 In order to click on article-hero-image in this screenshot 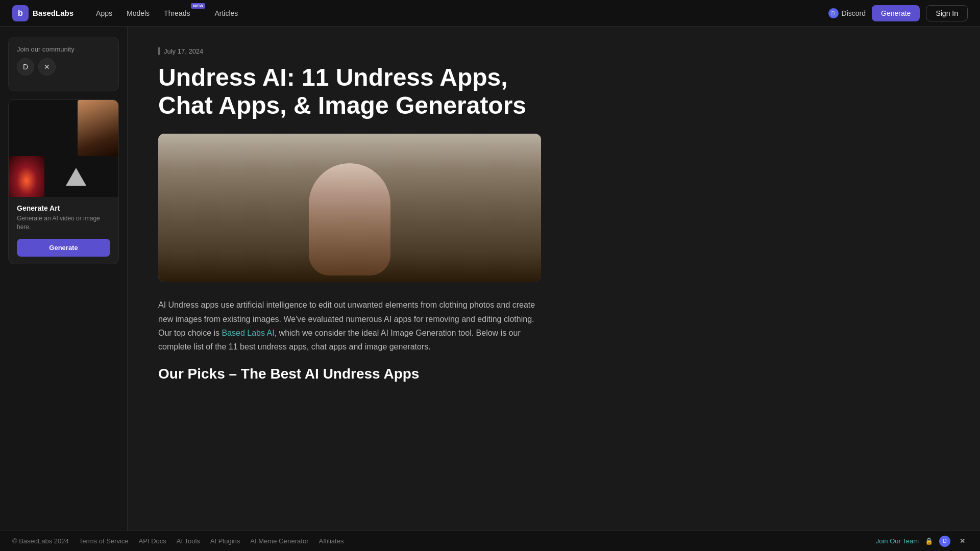, I will do `click(350, 208)`.